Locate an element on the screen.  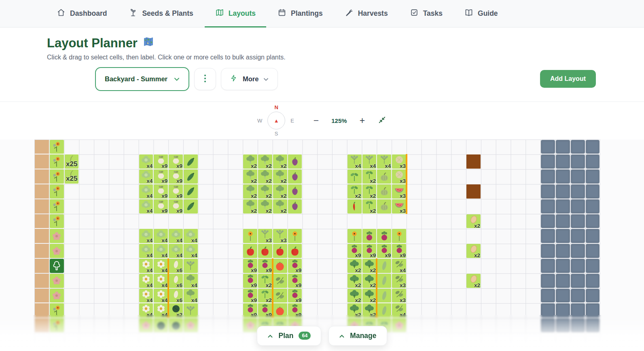
grid-cell: x25 is located at coordinates (72, 176).